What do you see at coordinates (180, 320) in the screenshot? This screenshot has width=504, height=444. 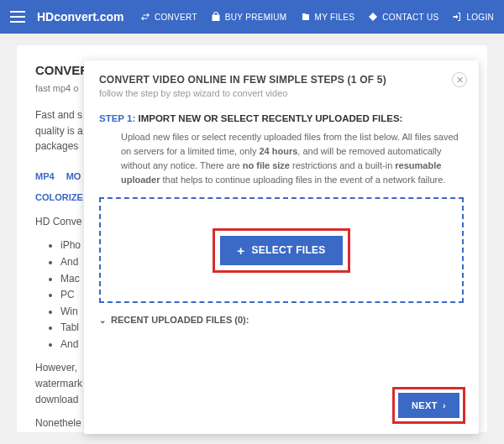 I see `recent-label: RECENT UPLOADED FILES (0):` at bounding box center [180, 320].